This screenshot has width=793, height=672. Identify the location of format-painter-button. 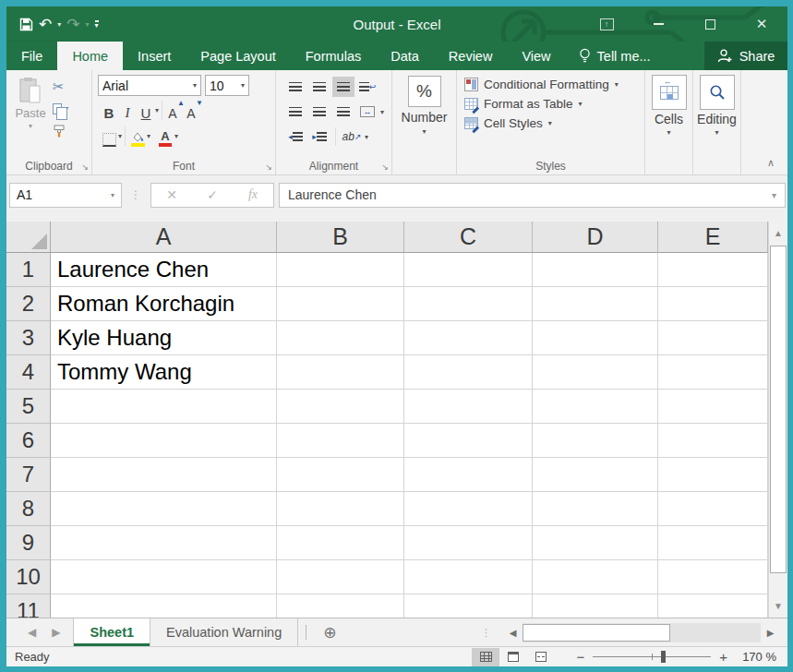
(61, 131).